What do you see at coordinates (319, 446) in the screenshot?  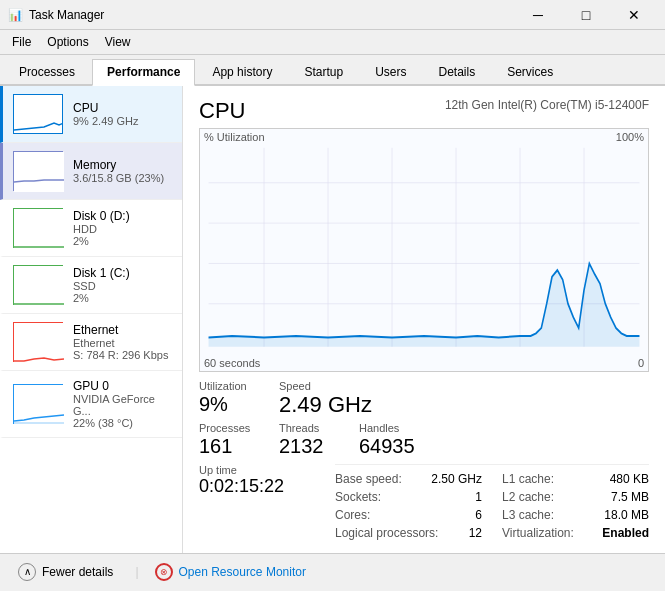 I see `threads-value: 2132` at bounding box center [319, 446].